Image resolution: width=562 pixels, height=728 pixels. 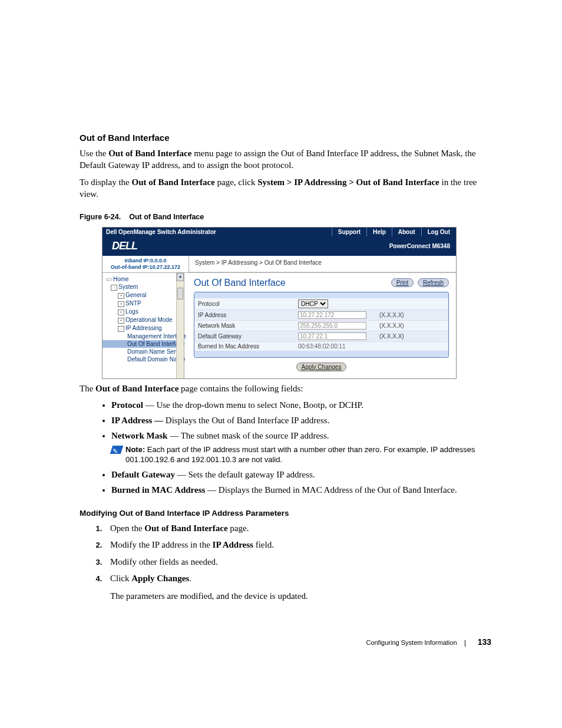 I want to click on list-item: Burned in MAC Address — Displays the Bur…, so click(x=302, y=490).